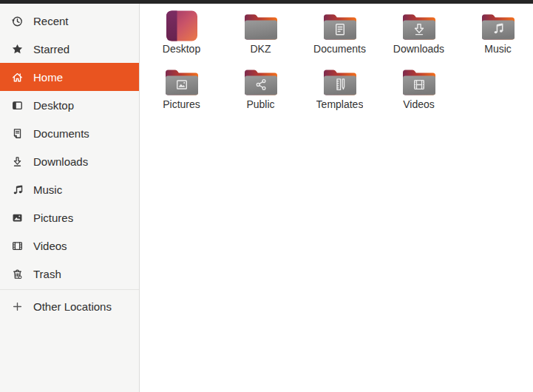  What do you see at coordinates (48, 77) in the screenshot?
I see `sidebar-item-label: Home` at bounding box center [48, 77].